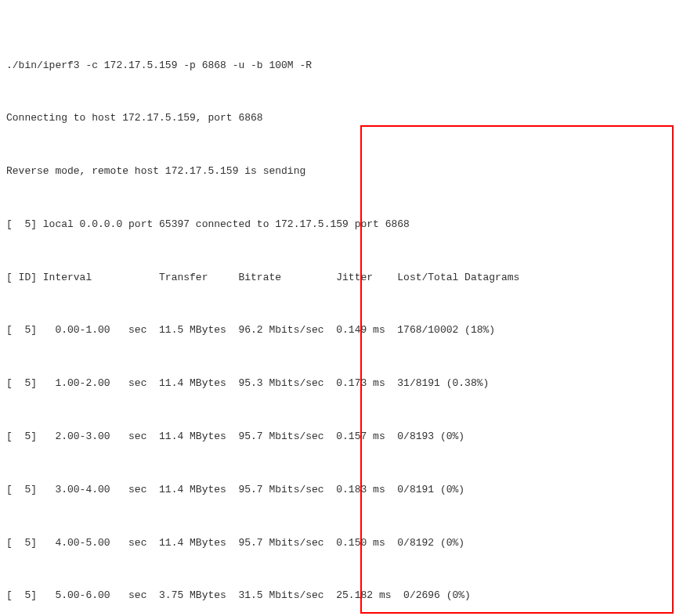 This screenshot has height=616, width=683. What do you see at coordinates (342, 490) in the screenshot?
I see `data-row: [ 5] 3.00-4.00 sec 11.4 MBytes 95.7 Mbit…` at bounding box center [342, 490].